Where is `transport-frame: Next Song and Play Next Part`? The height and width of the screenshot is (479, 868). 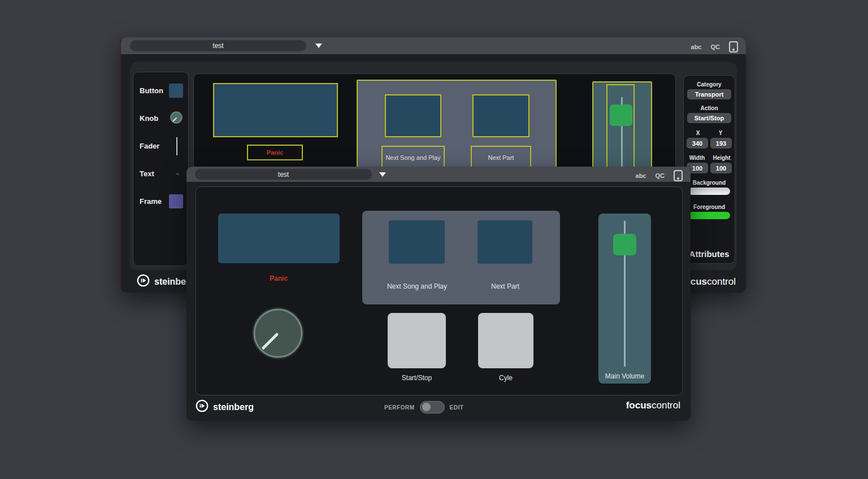 transport-frame: Next Song and Play Next Part is located at coordinates (461, 258).